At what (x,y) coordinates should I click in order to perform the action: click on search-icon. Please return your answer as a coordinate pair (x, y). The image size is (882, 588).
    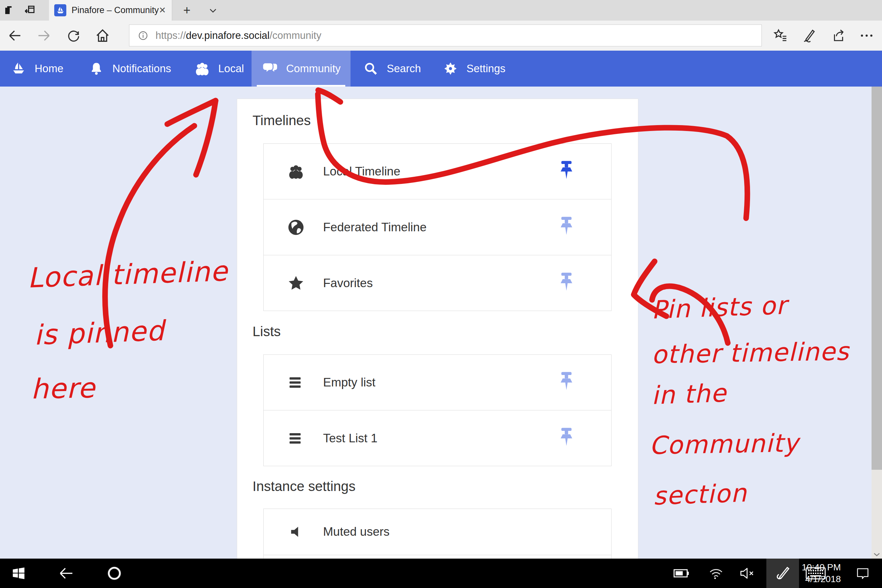
    Looking at the image, I should click on (371, 69).